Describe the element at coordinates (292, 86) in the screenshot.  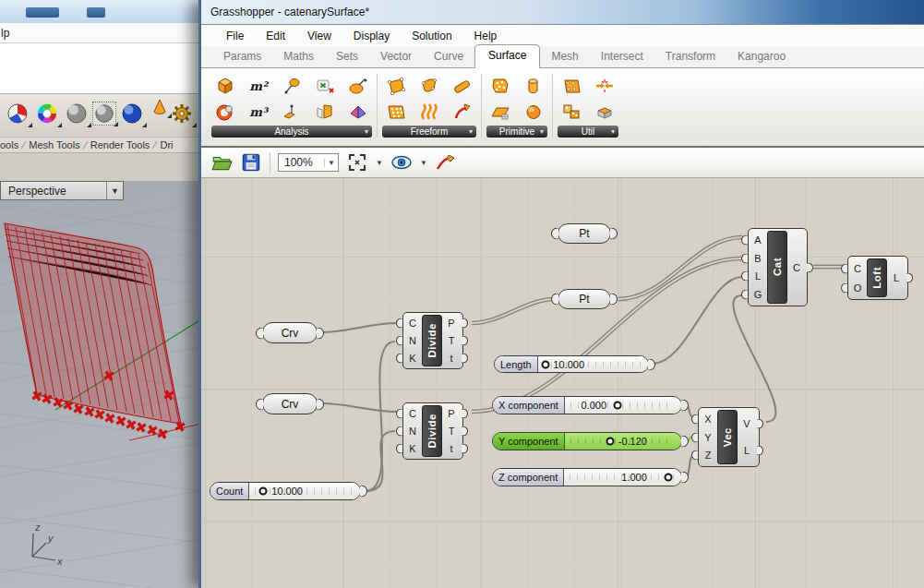
I see `evaluate-point-icon` at that location.